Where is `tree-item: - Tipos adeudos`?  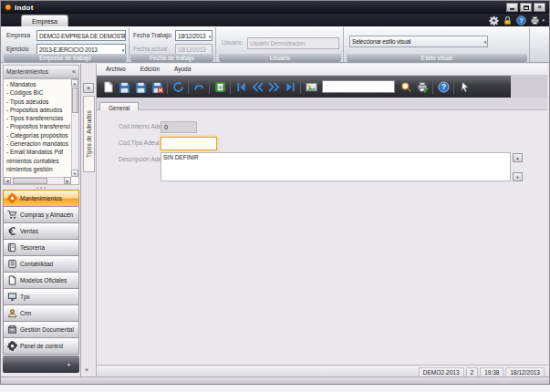
tree-item: - Tipos adeudos is located at coordinates (36, 102).